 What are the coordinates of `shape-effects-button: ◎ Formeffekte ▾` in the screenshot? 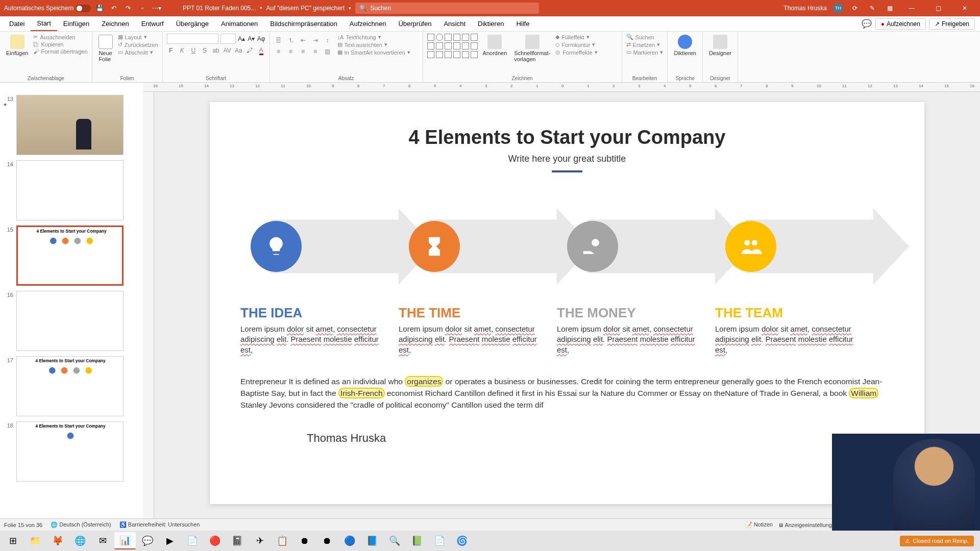 It's located at (577, 52).